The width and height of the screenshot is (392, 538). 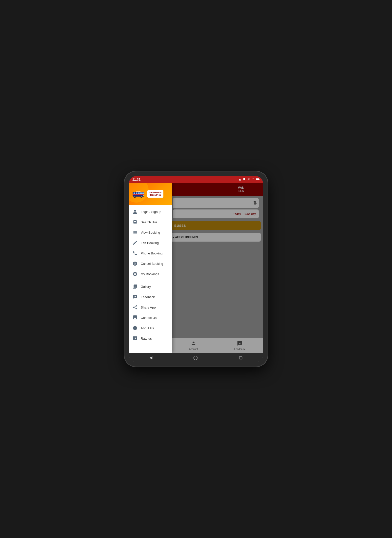 What do you see at coordinates (196, 269) in the screenshot?
I see `device-screen: 11:31 VAN EL` at bounding box center [196, 269].